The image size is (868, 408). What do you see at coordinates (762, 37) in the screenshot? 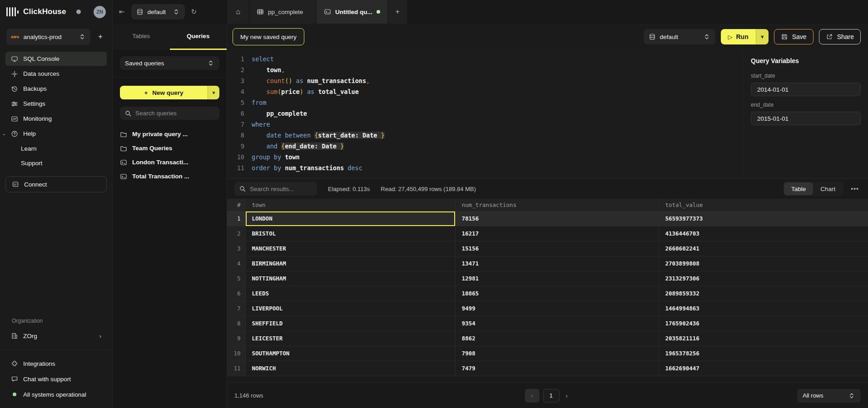
I see `run-options-button: ▼` at bounding box center [762, 37].